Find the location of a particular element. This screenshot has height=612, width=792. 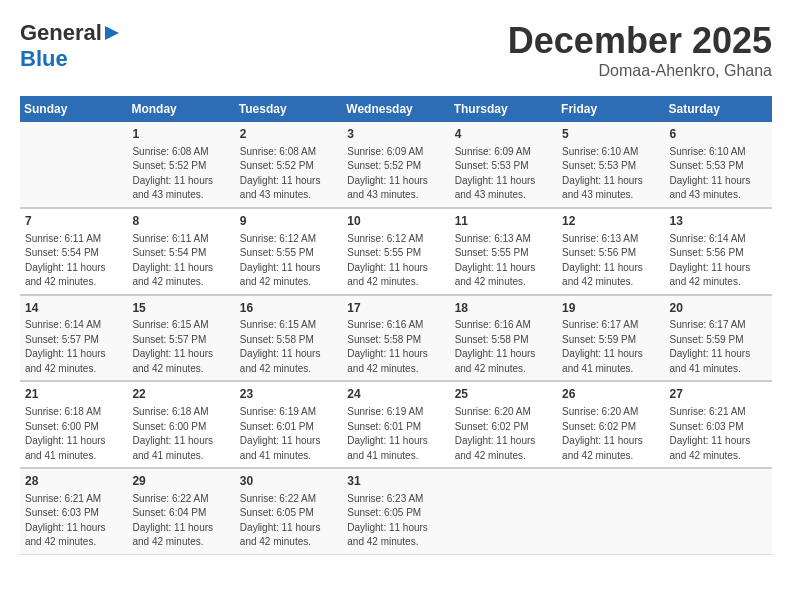

day-info: Sunrise: 6:11 AM Sunset: 5:54 PM Dayligh… is located at coordinates (180, 261).